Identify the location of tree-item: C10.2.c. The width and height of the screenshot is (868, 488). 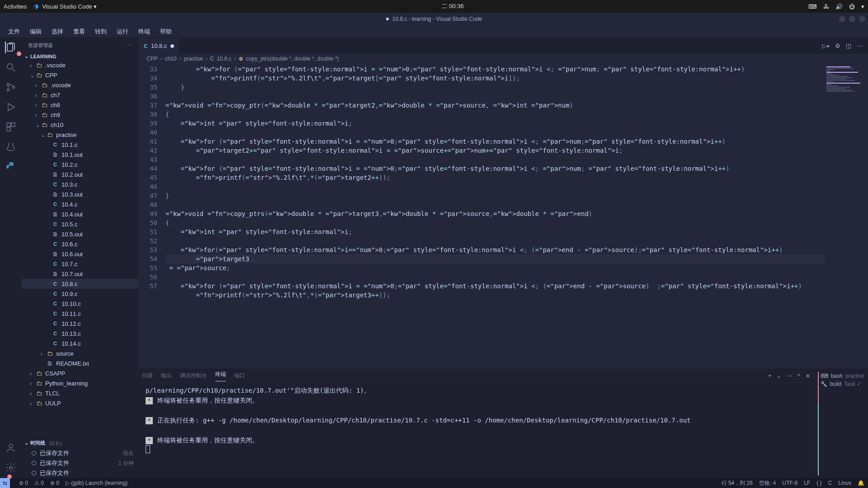
(80, 164).